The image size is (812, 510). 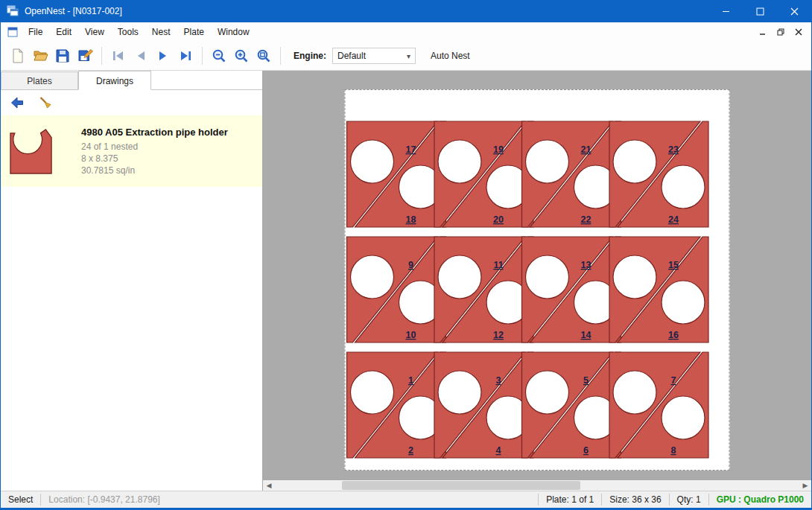 What do you see at coordinates (85, 56) in the screenshot?
I see `save-edit-button` at bounding box center [85, 56].